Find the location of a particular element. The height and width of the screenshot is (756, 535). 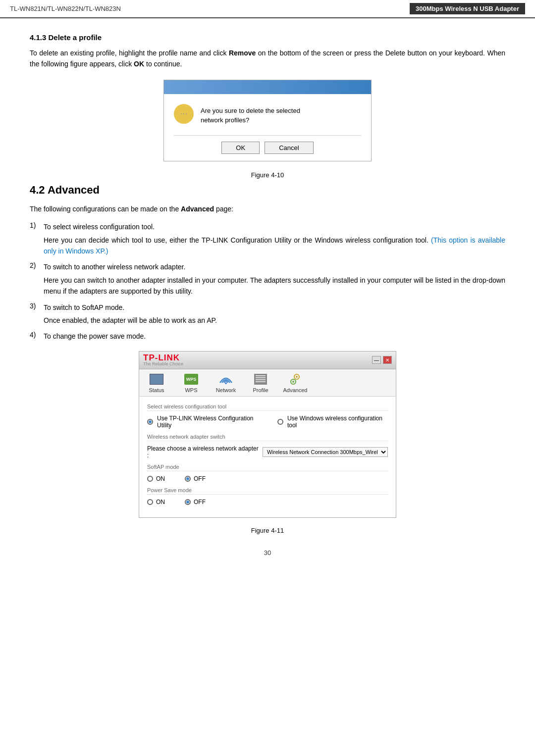

list-subtext-2: Here you can switch to another adapter i… is located at coordinates (274, 286).